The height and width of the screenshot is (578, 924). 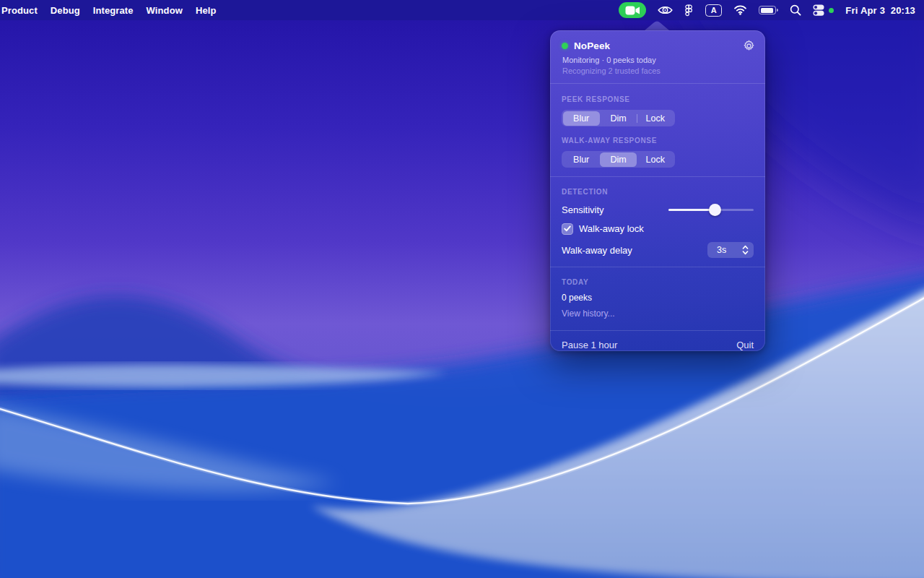 I want to click on peek-count: 0 peeks, so click(x=658, y=298).